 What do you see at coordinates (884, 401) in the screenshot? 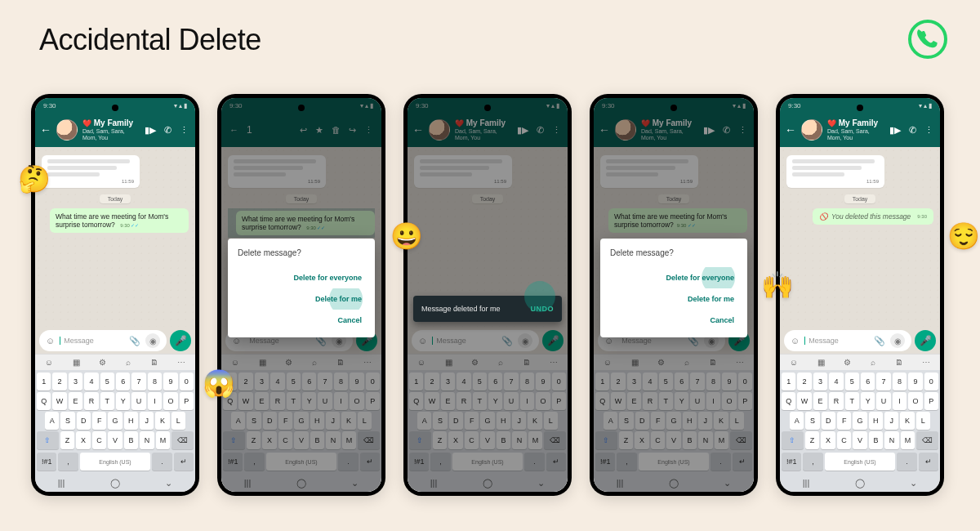
I see `key-u: U` at bounding box center [884, 401].